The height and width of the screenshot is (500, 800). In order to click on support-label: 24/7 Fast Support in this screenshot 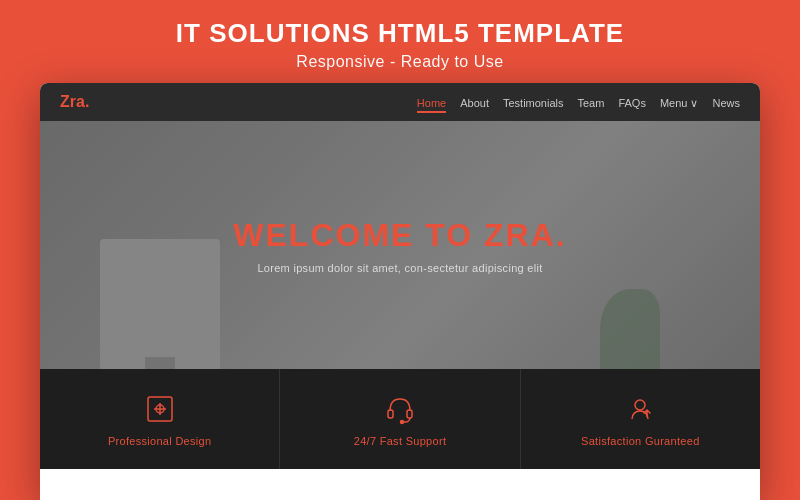, I will do `click(400, 441)`.